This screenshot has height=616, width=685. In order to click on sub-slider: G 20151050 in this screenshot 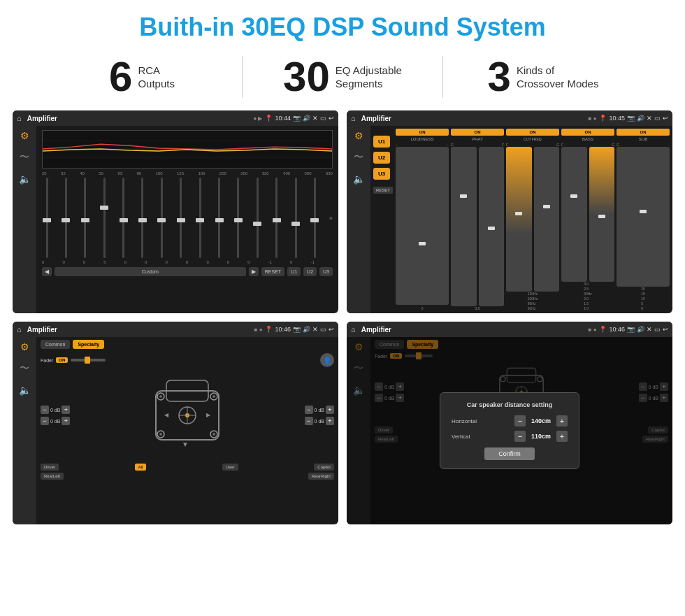, I will do `click(643, 227)`.